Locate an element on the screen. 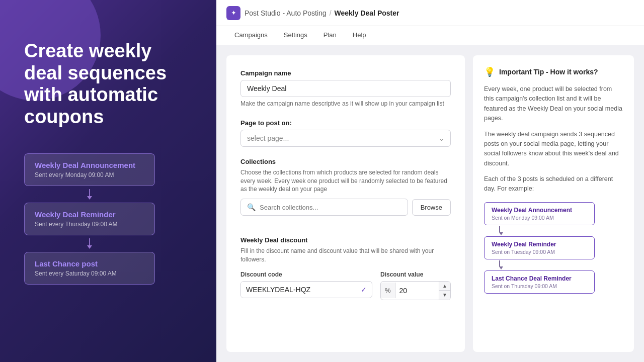  flow-card-lastchance-sub: Sent every Saturday 09:00 AM is located at coordinates (90, 274).